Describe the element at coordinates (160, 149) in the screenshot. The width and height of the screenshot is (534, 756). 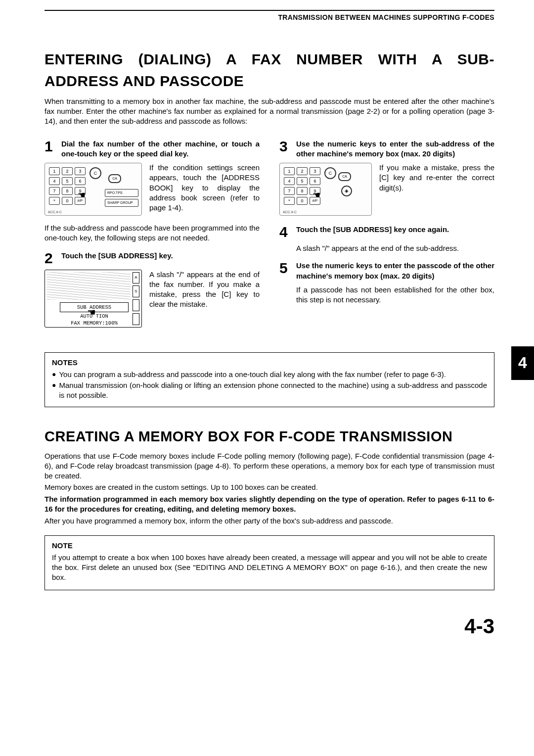
I see `step1-title: Dial the fax number of the other machine…` at that location.